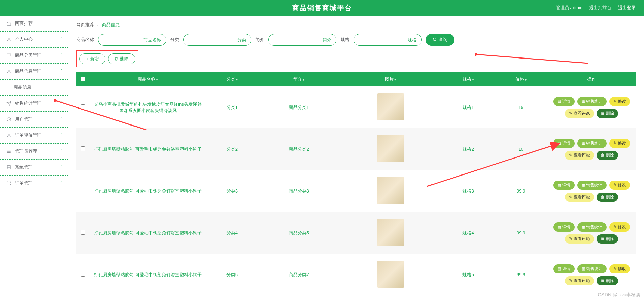 Image resolution: width=644 pixels, height=300 pixels. I want to click on col-header-5: 规格♦, so click(469, 79).